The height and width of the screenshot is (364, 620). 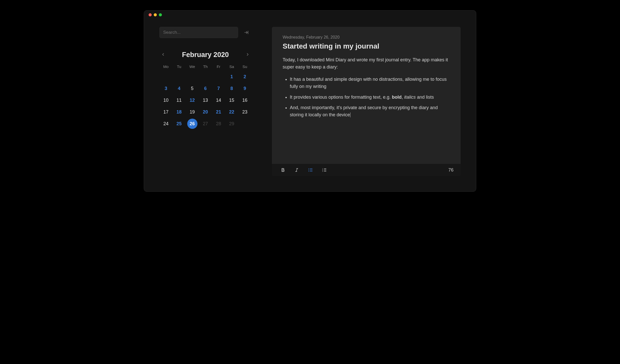 I want to click on calendar-day: 22, so click(x=232, y=112).